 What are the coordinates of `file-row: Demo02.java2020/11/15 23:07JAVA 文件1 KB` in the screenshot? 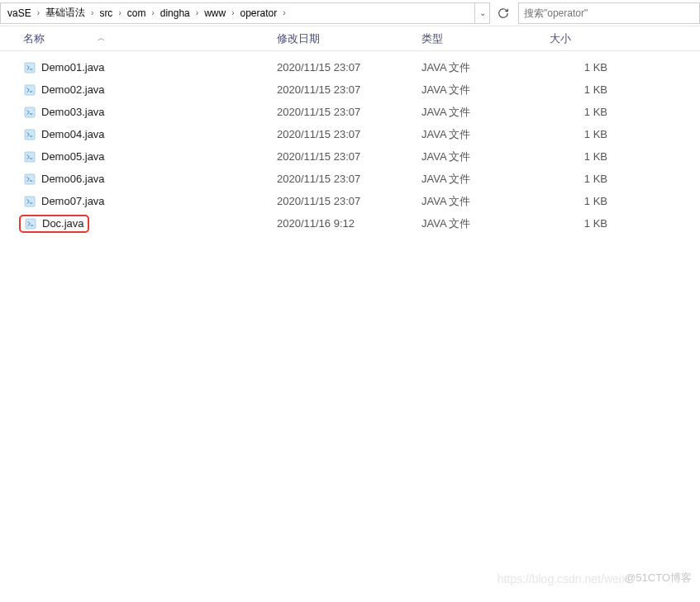 It's located at (350, 89).